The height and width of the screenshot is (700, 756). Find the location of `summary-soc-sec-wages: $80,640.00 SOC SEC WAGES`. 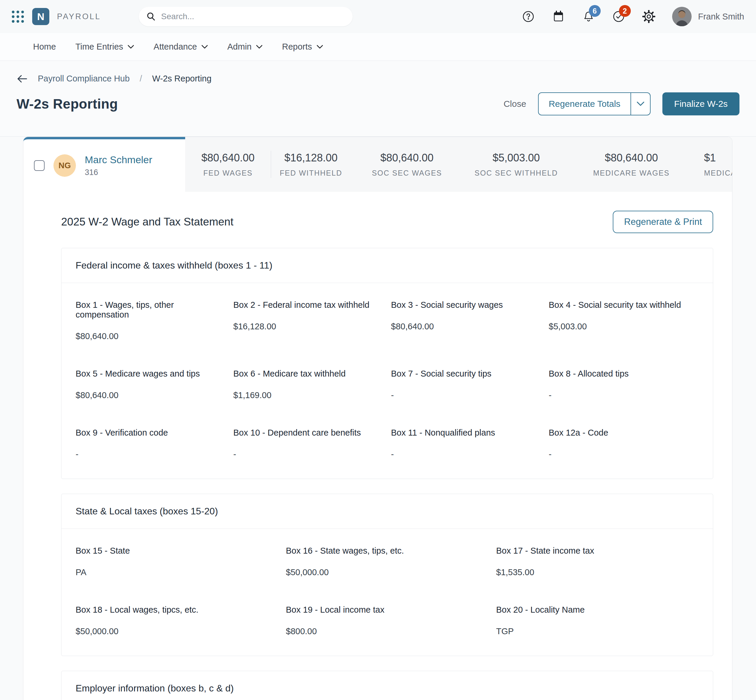

summary-soc-sec-wages: $80,640.00 SOC SEC WAGES is located at coordinates (407, 164).